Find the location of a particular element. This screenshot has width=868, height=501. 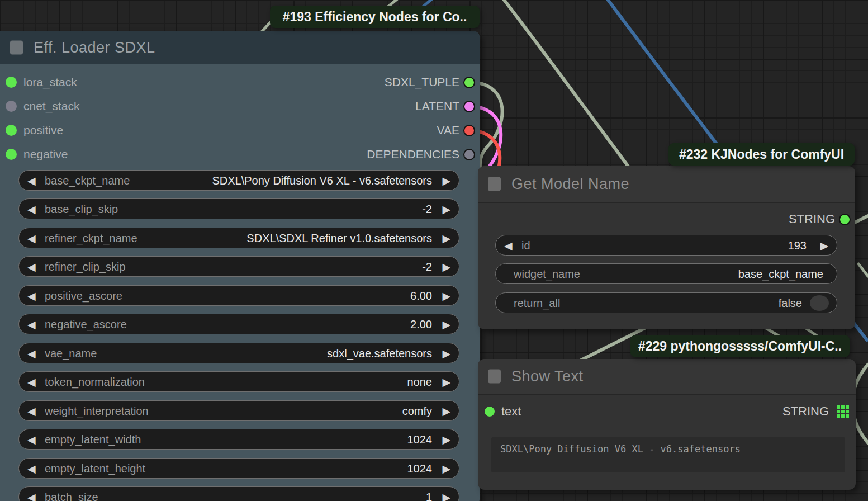

port-label: negative is located at coordinates (46, 154).